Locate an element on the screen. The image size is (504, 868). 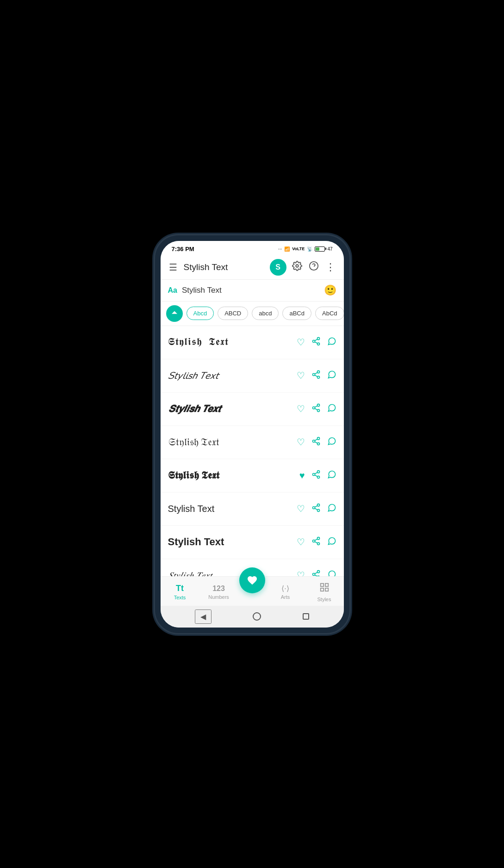
stylish-text-3: 𝙎𝙩𝙮𝙡𝙞𝙨𝙝 𝙏𝙚𝙭𝙩 is located at coordinates (232, 409).